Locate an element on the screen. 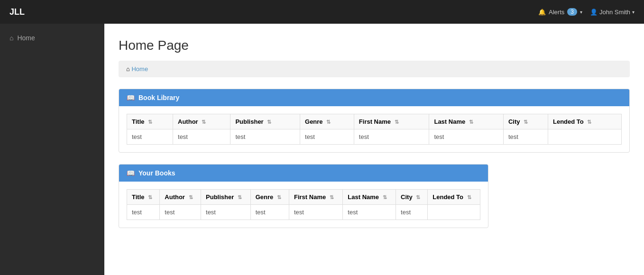  yb-sort-author-icon: ⇅ is located at coordinates (191, 197).